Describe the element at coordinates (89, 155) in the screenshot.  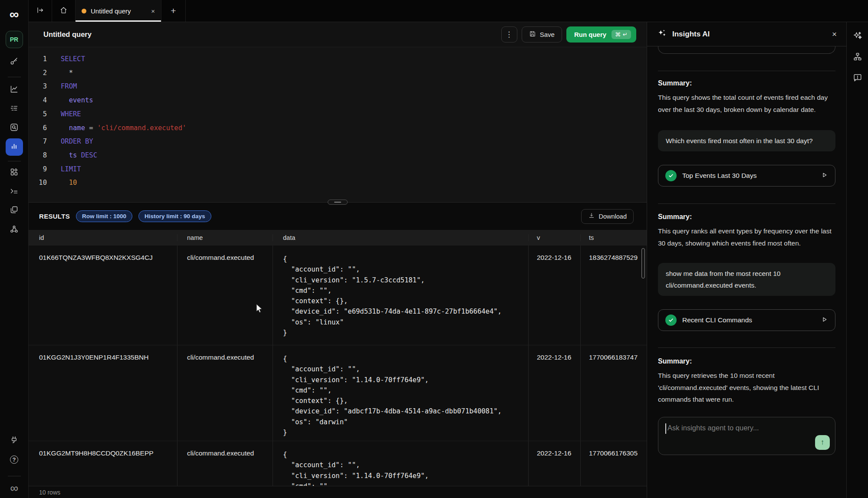
I see `sql-keyword: DESC` at that location.